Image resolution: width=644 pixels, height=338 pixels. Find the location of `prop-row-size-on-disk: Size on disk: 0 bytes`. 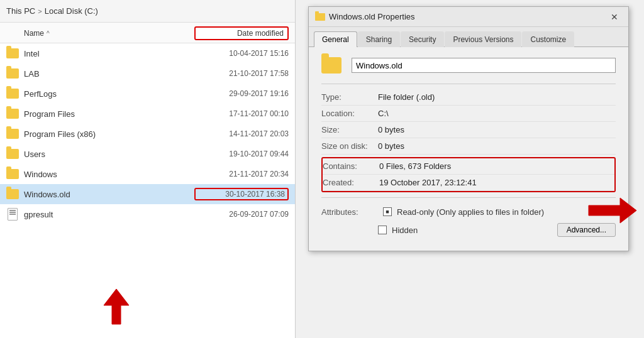

prop-row-size-on-disk: Size on disk: 0 bytes is located at coordinates (469, 146).